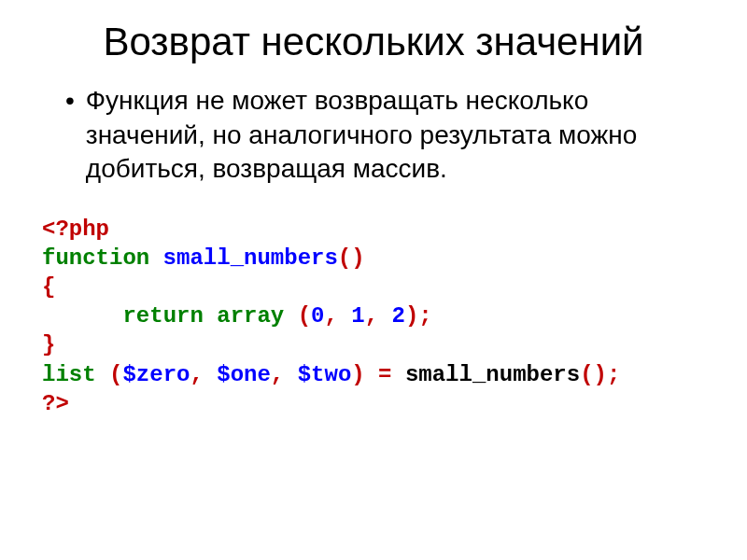  I want to click on number-literal: 2, so click(399, 315).